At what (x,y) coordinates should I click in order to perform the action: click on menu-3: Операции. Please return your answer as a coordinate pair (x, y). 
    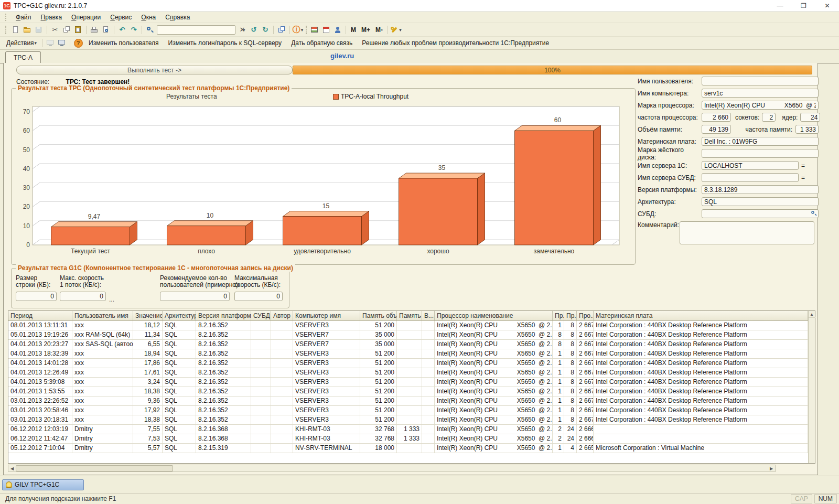
    Looking at the image, I should click on (86, 17).